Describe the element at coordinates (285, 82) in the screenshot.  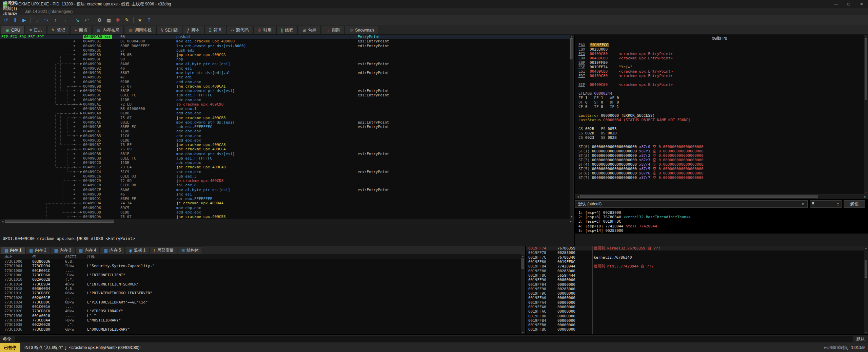
I see `disasm-row: ●00409C9601DBadd ebx,ebx` at that location.